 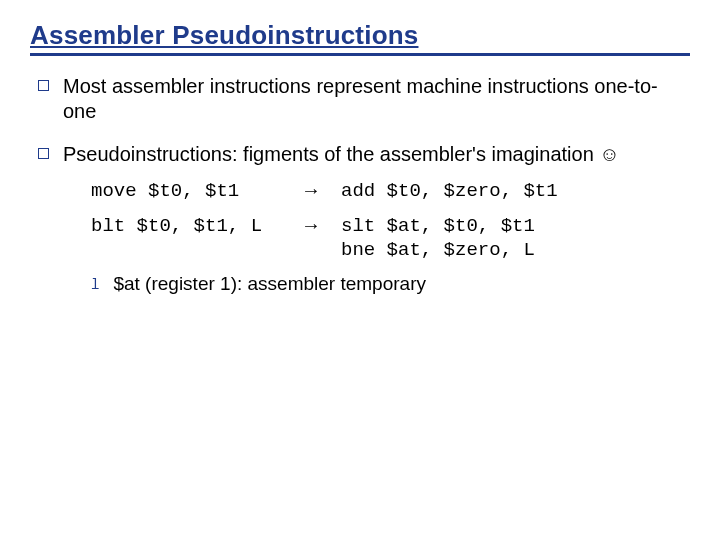 What do you see at coordinates (270, 284) in the screenshot?
I see `sub-bullet-text: $at (register 1): assembler temporary` at bounding box center [270, 284].